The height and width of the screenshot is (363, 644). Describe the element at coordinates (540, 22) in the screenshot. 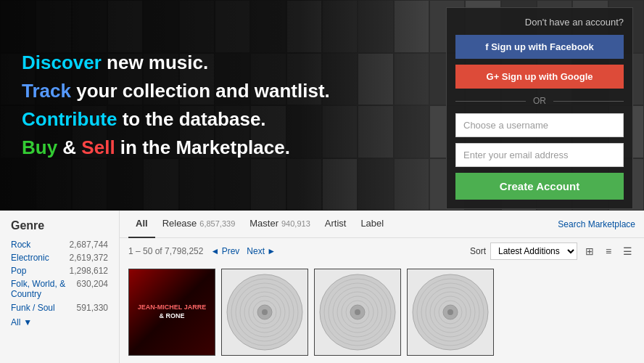

I see `signup-header-text: Don't have an account?` at that location.